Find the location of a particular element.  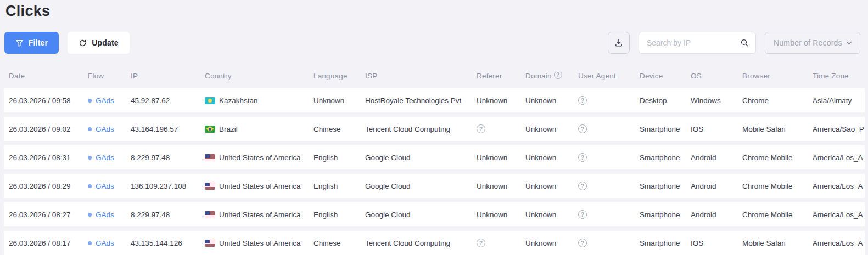

filter-button: Filter is located at coordinates (32, 43).